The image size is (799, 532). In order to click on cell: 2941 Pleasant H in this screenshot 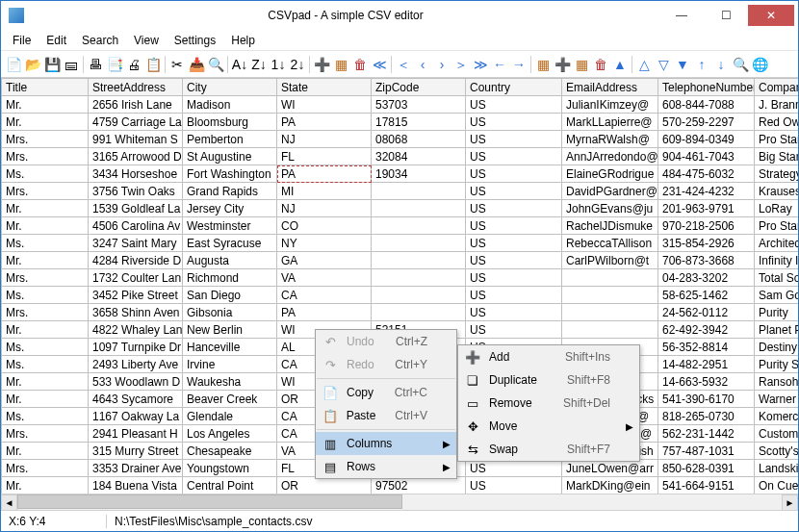, I will do `click(136, 434)`.